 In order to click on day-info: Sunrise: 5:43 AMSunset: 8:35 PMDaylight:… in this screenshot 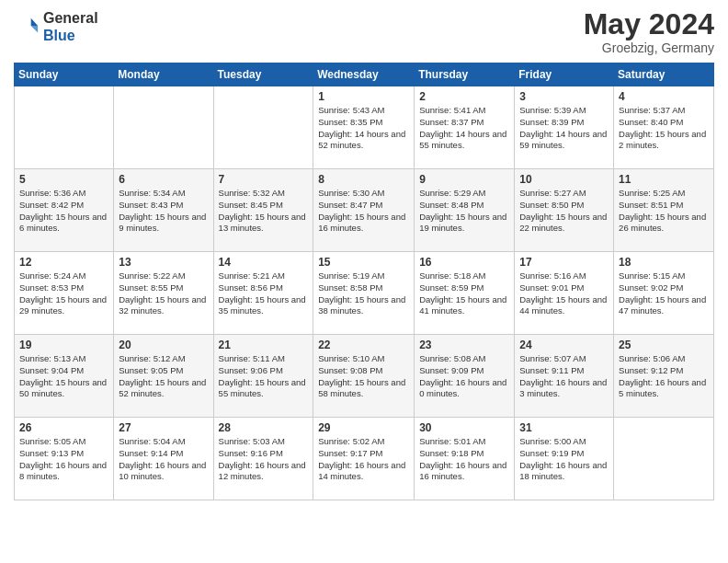, I will do `click(364, 129)`.